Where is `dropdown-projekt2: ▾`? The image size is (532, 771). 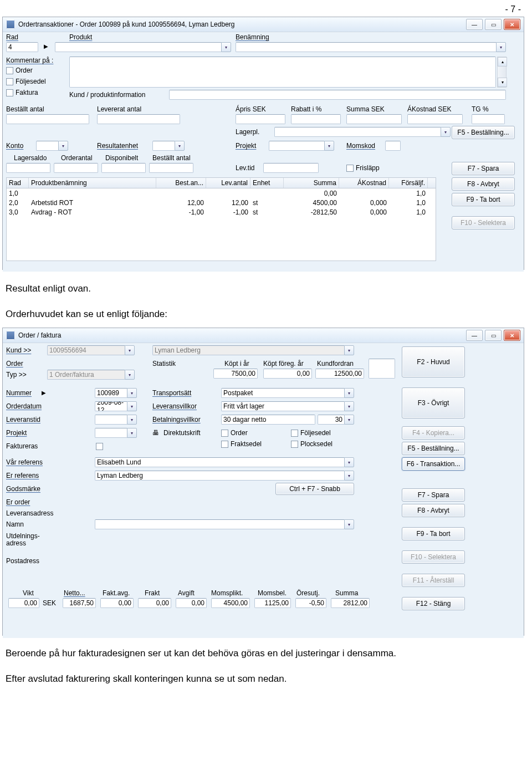 dropdown-projekt2: ▾ is located at coordinates (132, 433).